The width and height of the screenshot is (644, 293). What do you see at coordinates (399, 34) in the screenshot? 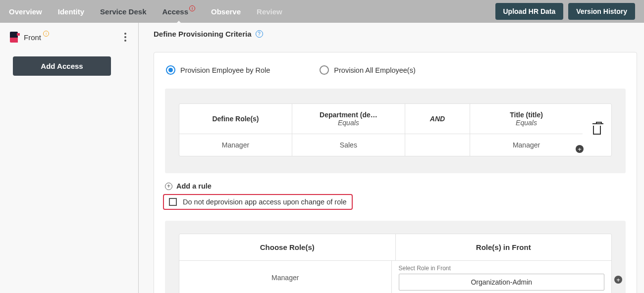
I see `section-title: Define Provisioning Criteria ?` at bounding box center [399, 34].